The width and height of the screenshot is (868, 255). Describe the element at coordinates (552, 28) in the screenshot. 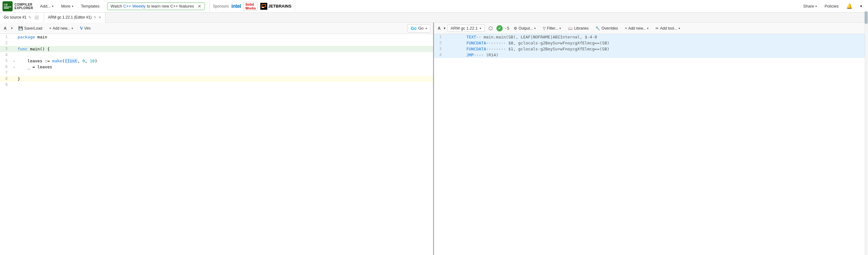

I see `filter-button: ▽ Filter... ▾` at that location.